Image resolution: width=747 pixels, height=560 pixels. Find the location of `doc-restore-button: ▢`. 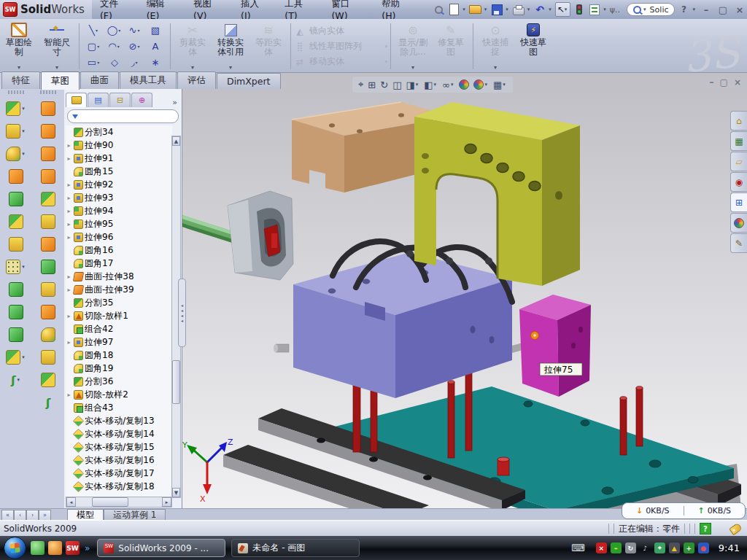

doc-restore-button: ▢ is located at coordinates (724, 82).